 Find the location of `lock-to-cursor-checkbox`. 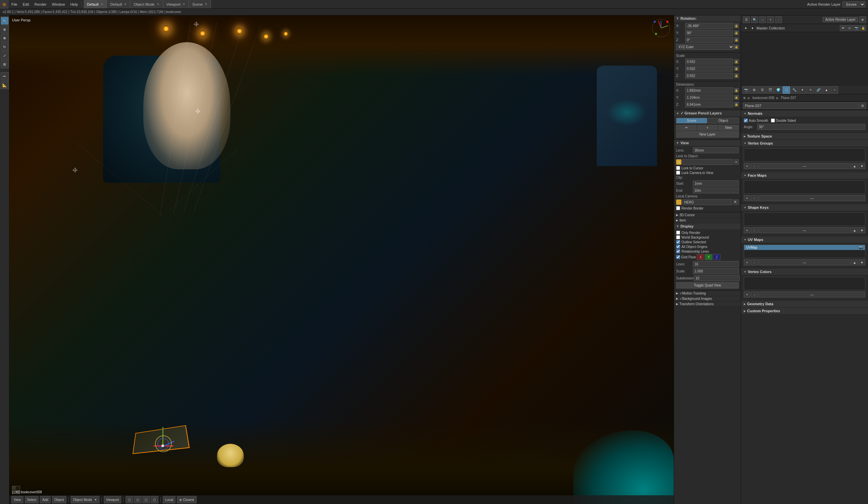

lock-to-cursor-checkbox is located at coordinates (678, 168).